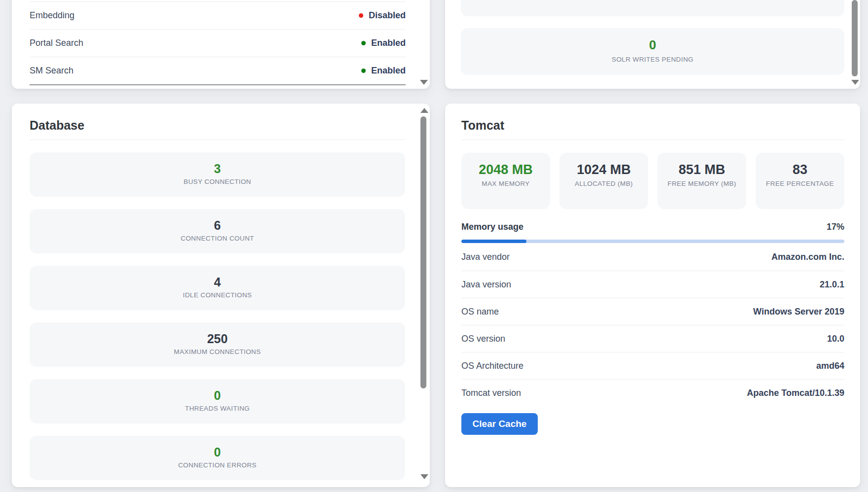 The image size is (868, 492). I want to click on stat-label: MAXIMUM CONNECTIONS, so click(217, 352).